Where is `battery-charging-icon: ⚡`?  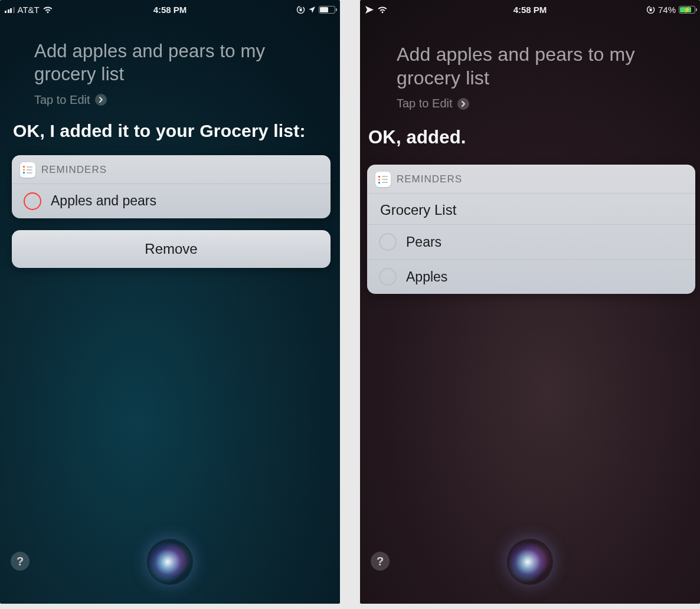 battery-charging-icon: ⚡ is located at coordinates (687, 9).